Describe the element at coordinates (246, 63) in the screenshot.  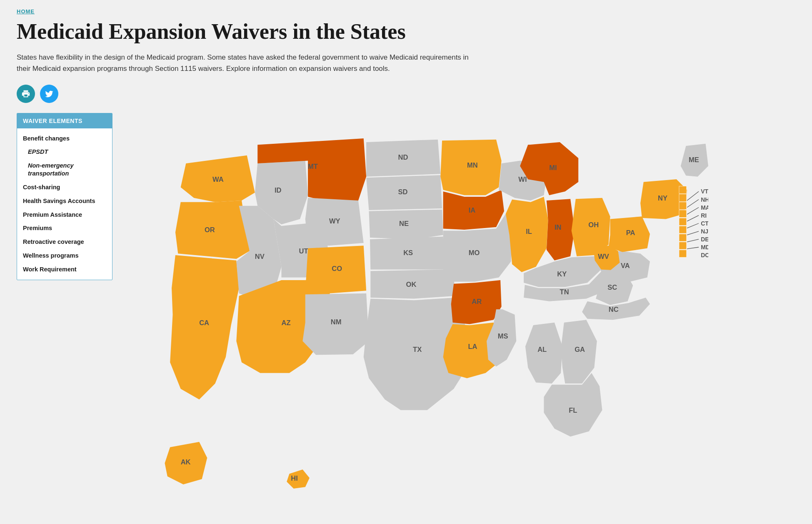
I see `page-description: States have flexibility in the design of…` at that location.